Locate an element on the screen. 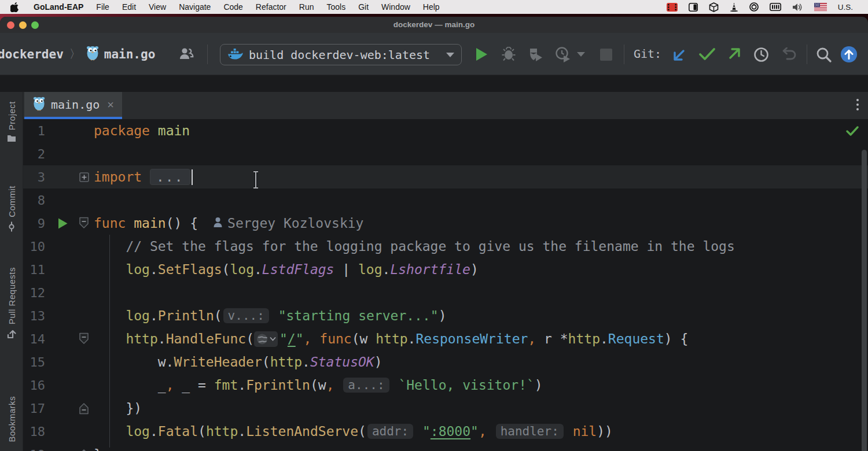 The width and height of the screenshot is (868, 451). code-line-8: 8 is located at coordinates (446, 200).